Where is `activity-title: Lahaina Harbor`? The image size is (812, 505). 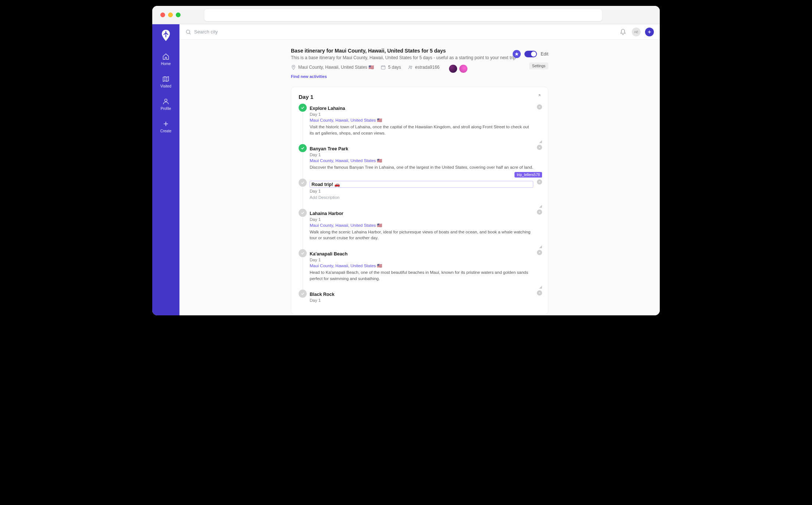 activity-title: Lahaina Harbor is located at coordinates (425, 214).